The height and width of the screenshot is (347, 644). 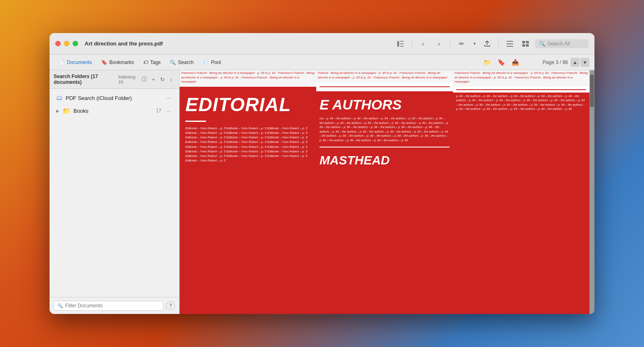 I want to click on search-all-box: 🔍 Search All, so click(x=562, y=44).